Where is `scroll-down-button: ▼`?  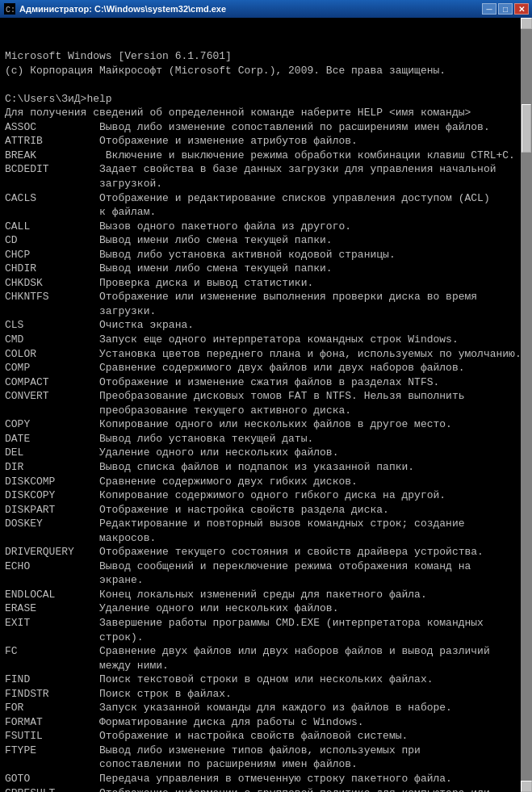
scroll-down-button: ▼ is located at coordinates (526, 786).